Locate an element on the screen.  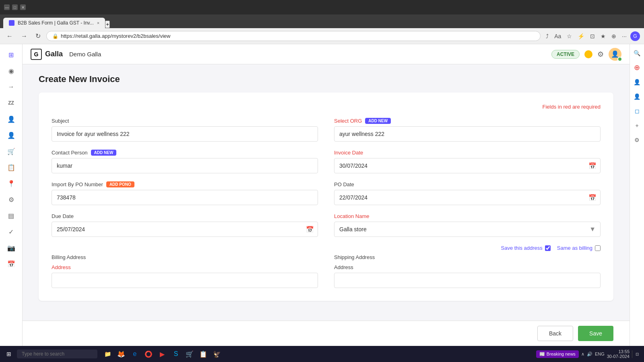
location-name-label: Location Name is located at coordinates (467, 216).